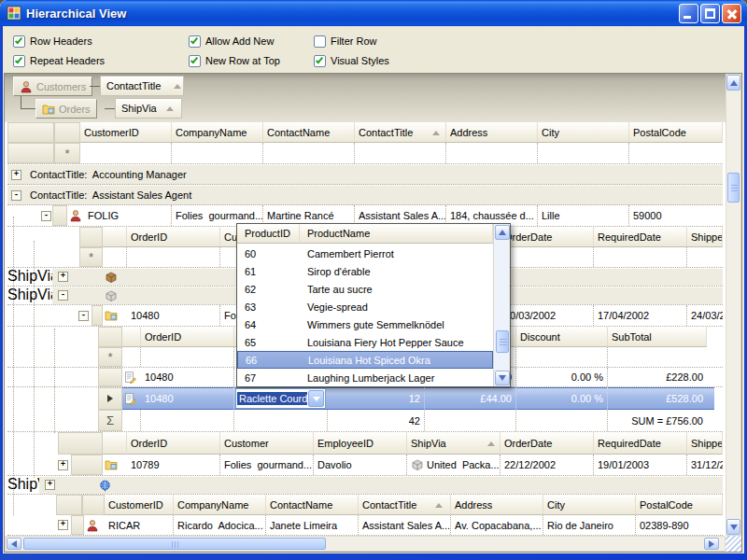  What do you see at coordinates (126, 216) in the screenshot?
I see `grid-cell-customerid: FOLIG` at bounding box center [126, 216].